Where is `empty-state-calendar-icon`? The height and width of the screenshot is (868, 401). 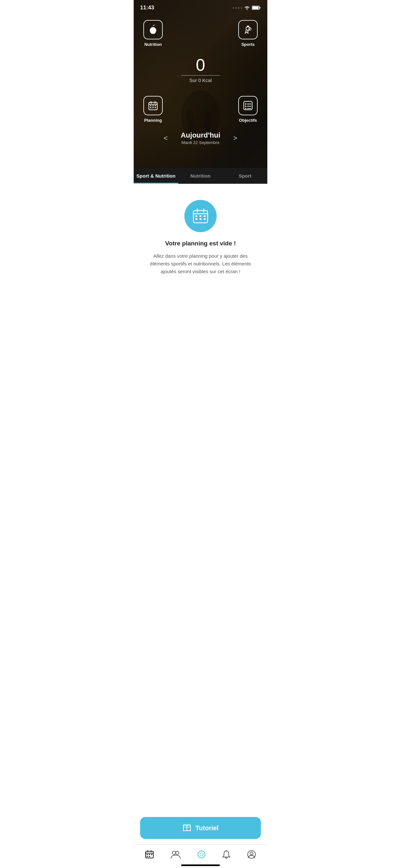 empty-state-calendar-icon is located at coordinates (201, 216).